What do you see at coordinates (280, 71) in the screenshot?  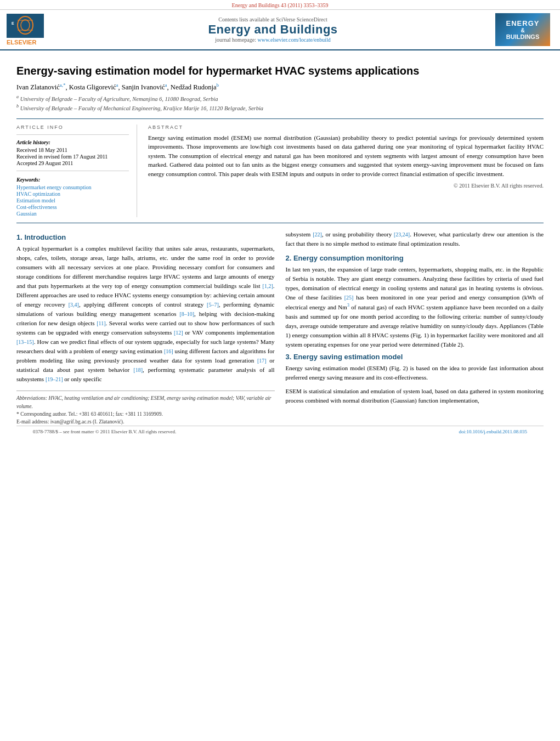 I see `article-title: Energy-saving estimation model for hyper…` at bounding box center [280, 71].